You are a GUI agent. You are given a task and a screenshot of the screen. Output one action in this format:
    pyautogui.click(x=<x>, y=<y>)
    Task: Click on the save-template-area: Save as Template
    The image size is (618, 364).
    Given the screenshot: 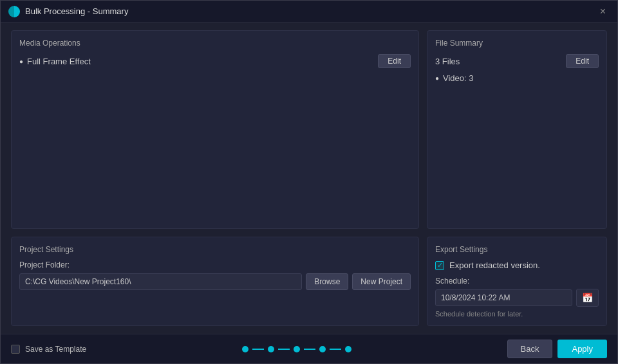 What is the action you would take?
    pyautogui.click(x=49, y=349)
    